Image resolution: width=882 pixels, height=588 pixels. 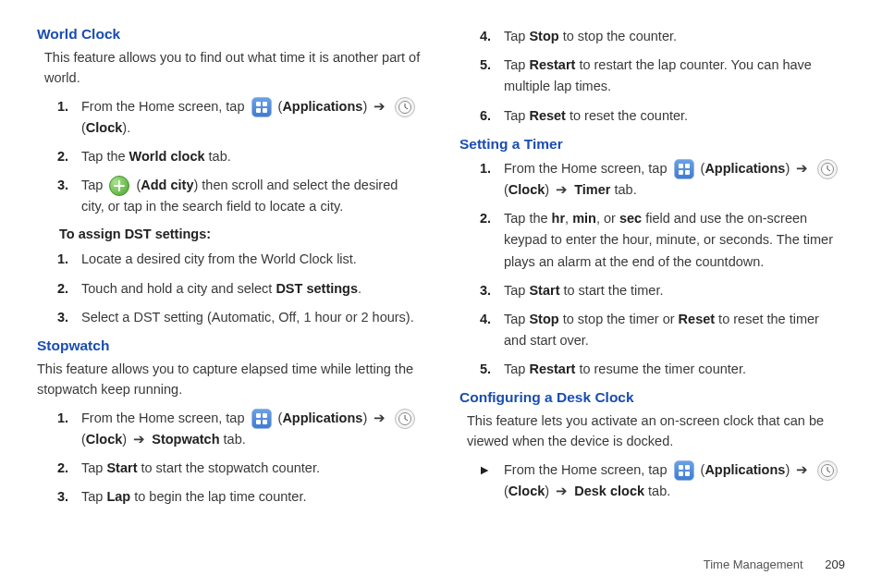 I want to click on desk-clock-intro: This feature lets you activate an on-scr…, so click(x=656, y=432).